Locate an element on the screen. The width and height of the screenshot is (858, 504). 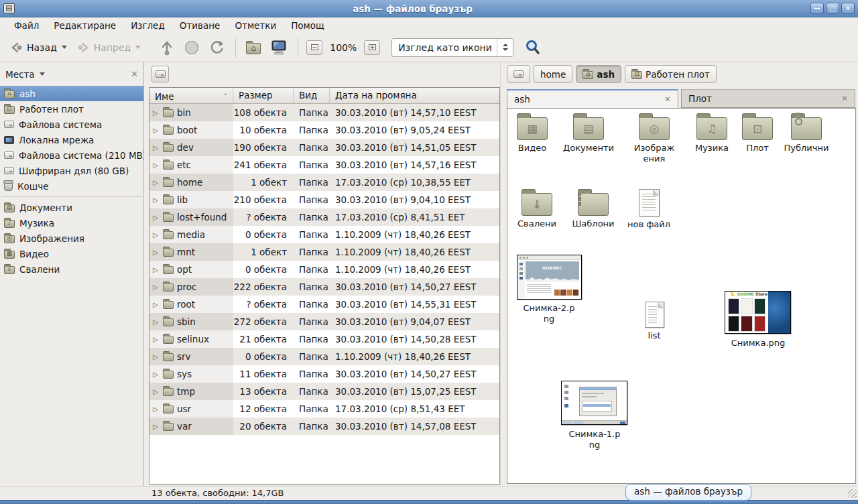
column-header-date: Дата на промяна is located at coordinates (414, 95).